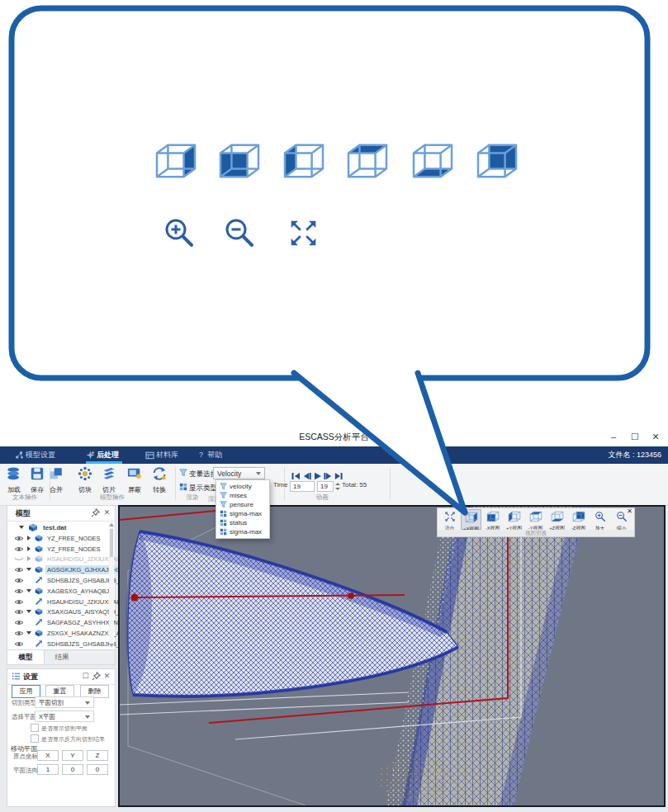 The image size is (668, 812). What do you see at coordinates (62, 657) in the screenshot?
I see `tab-results: 结果` at bounding box center [62, 657].